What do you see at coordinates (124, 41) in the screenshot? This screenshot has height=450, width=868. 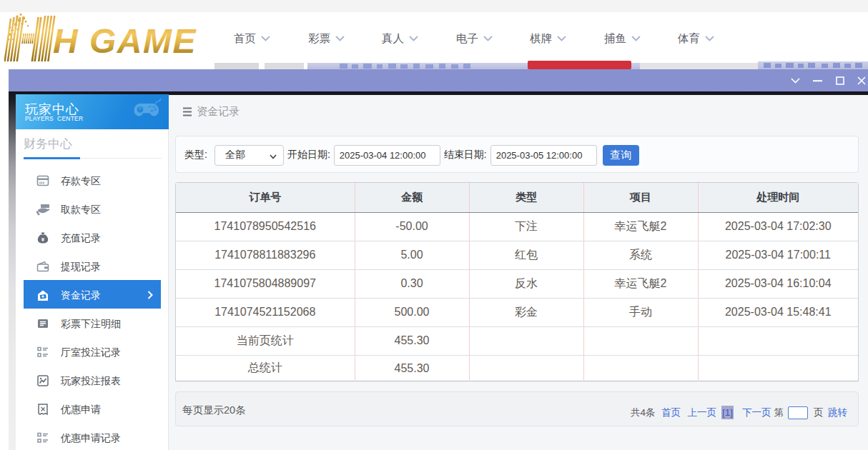 I see `svg-text: H GAME` at bounding box center [124, 41].